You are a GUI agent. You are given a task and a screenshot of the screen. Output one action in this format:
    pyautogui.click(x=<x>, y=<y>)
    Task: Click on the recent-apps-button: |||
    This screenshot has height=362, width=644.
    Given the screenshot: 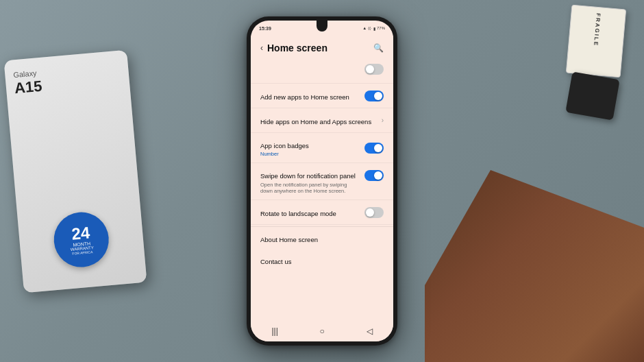 What is the action you would take?
    pyautogui.click(x=274, y=331)
    